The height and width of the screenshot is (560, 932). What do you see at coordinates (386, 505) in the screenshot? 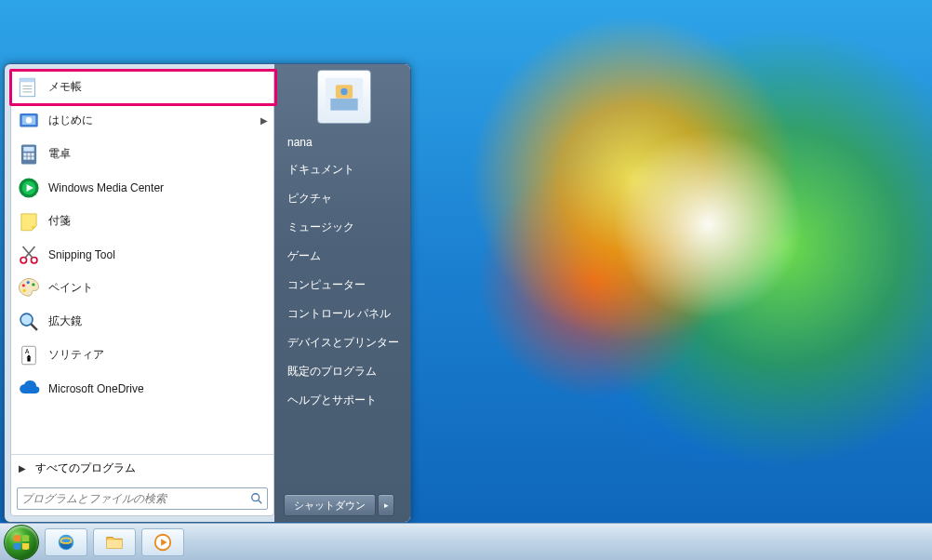
I see `shutdown-options-button: ▸` at bounding box center [386, 505].